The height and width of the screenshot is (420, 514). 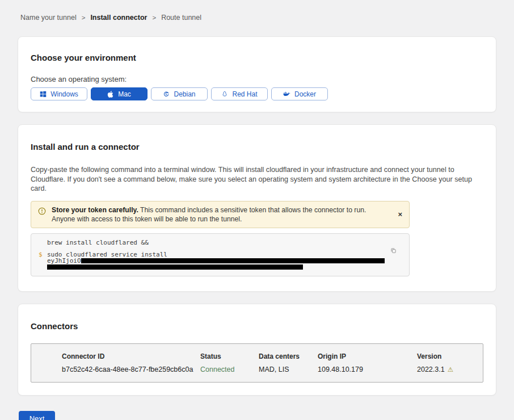 I want to click on token-warning-banner: Store your token carefully. This command…, so click(x=220, y=215).